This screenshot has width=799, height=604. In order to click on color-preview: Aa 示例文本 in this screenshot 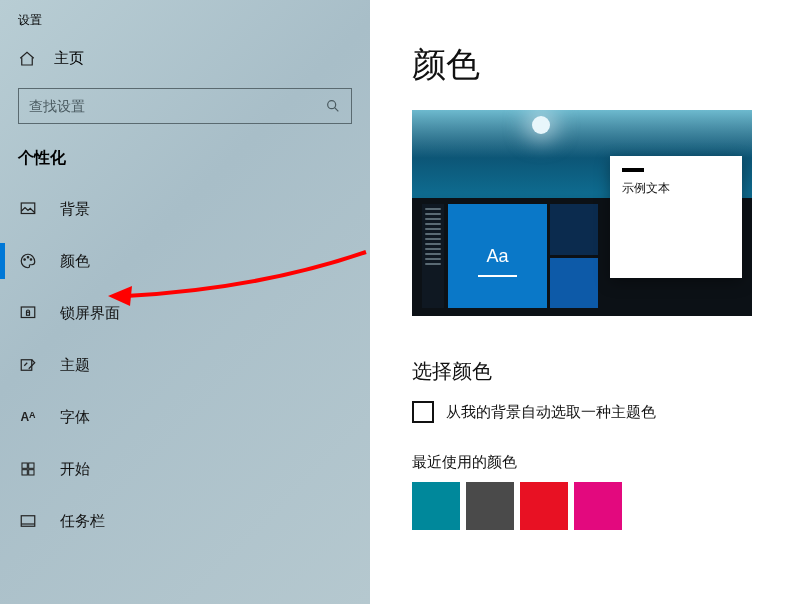, I will do `click(582, 213)`.